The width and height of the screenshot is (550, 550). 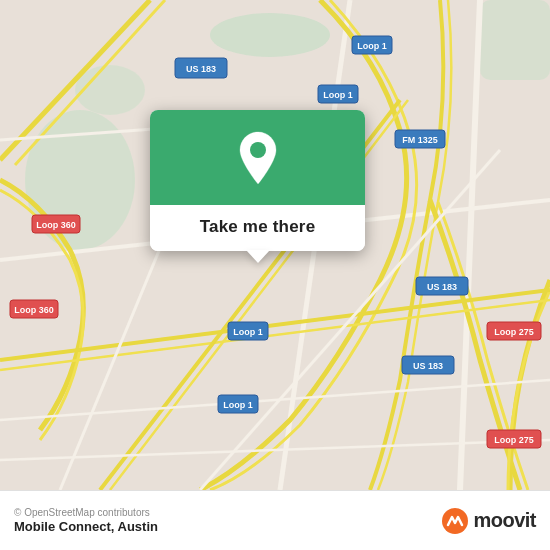 I want to click on popup-top, so click(x=258, y=158).